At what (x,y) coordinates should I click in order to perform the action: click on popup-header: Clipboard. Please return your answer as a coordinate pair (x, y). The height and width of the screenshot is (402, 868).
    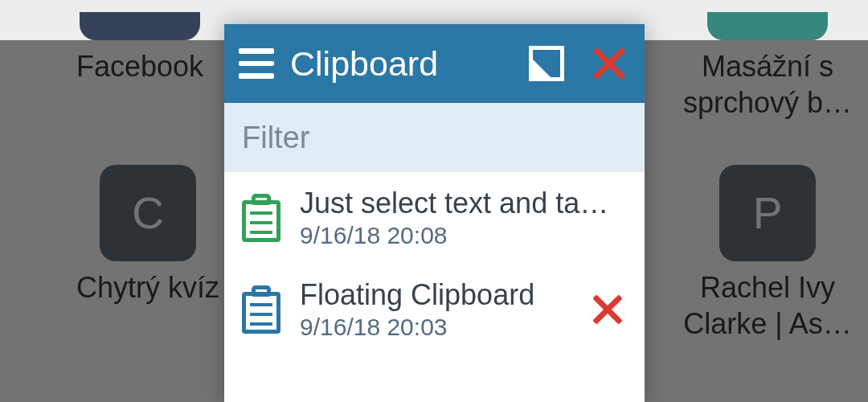
    Looking at the image, I should click on (434, 64).